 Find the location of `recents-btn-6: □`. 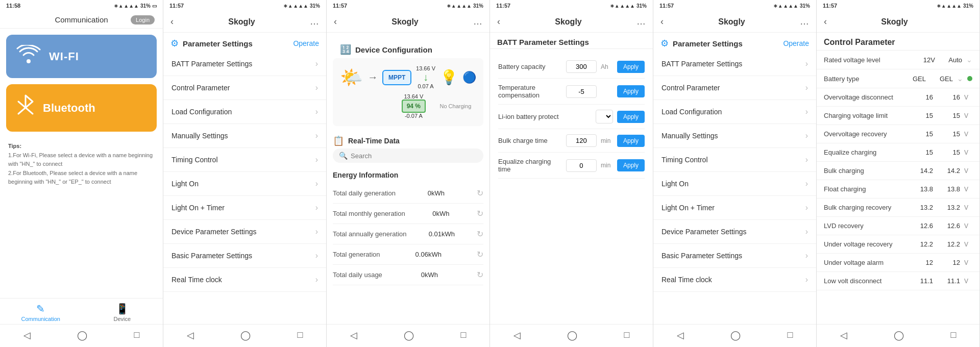

recents-btn-6: □ is located at coordinates (953, 335).